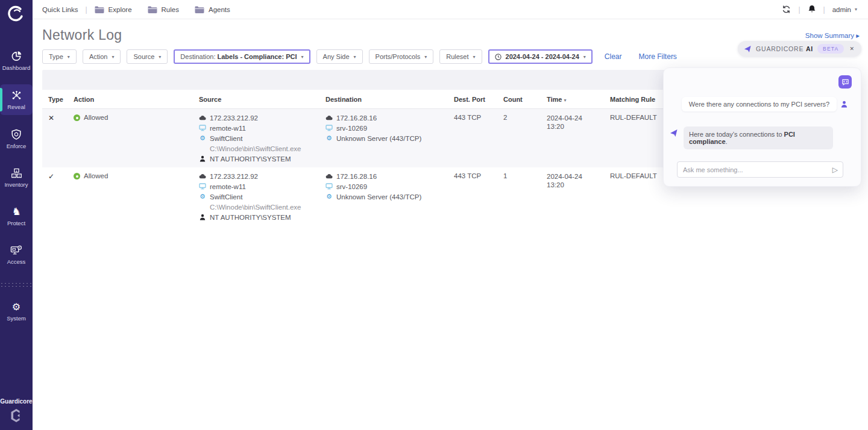 The height and width of the screenshot is (430, 868). Describe the element at coordinates (758, 138) in the screenshot. I see `ai-message-bubble: Here are today’s connections to PCI comp…` at that location.